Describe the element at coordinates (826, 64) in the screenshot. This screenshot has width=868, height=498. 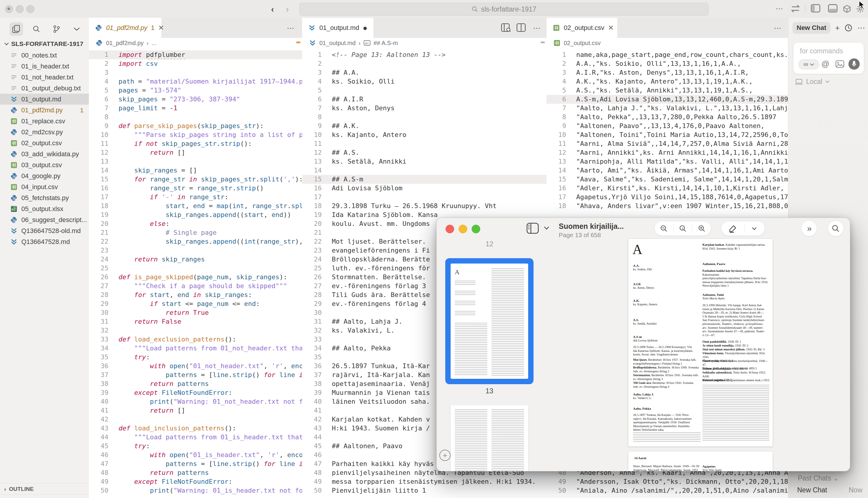
I see `mention-at-icon: @` at that location.